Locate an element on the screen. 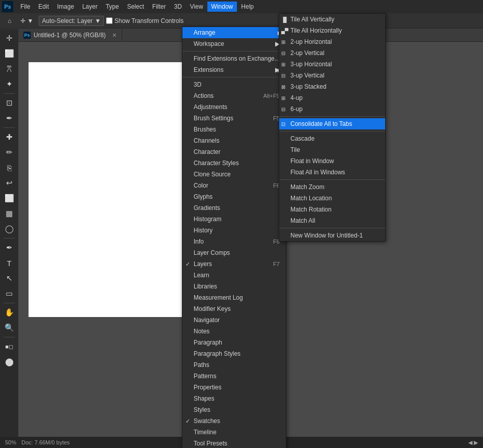 The image size is (483, 448). menu-window-paragraph-styles: Paragraph Styles is located at coordinates (234, 354).